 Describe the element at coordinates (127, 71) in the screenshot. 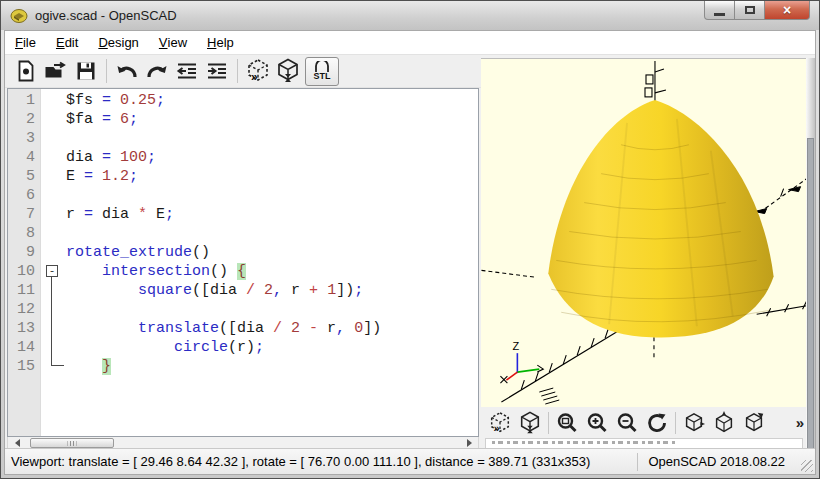

I see `undo-icon` at that location.